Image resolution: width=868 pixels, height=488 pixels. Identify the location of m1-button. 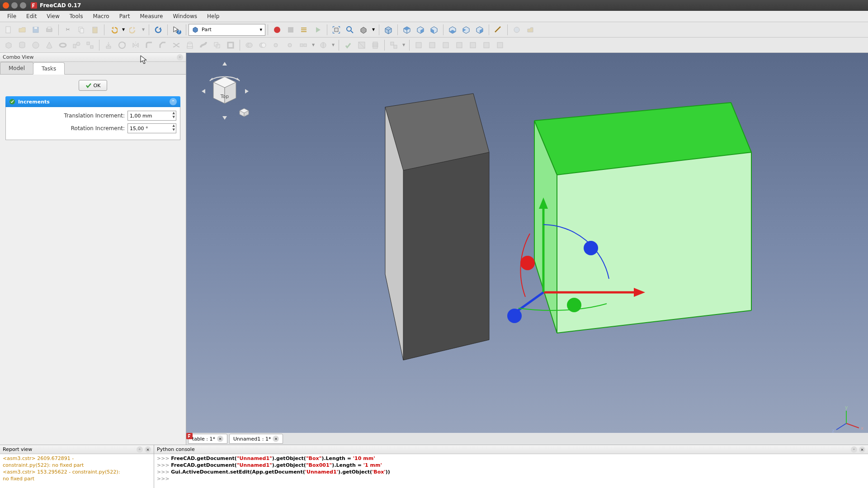
(419, 45).